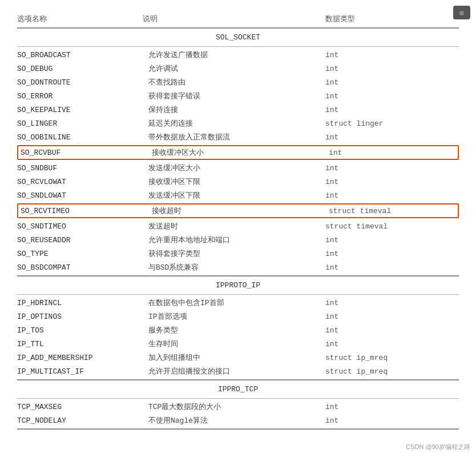  I want to click on ipproto-ip-end-divider, so click(238, 380).